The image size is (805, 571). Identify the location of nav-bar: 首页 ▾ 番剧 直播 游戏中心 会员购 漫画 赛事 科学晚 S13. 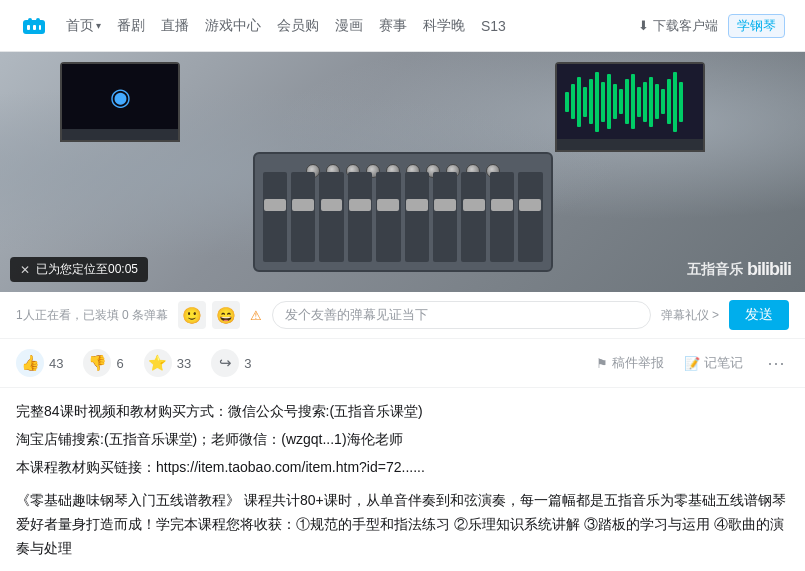
(343, 26).